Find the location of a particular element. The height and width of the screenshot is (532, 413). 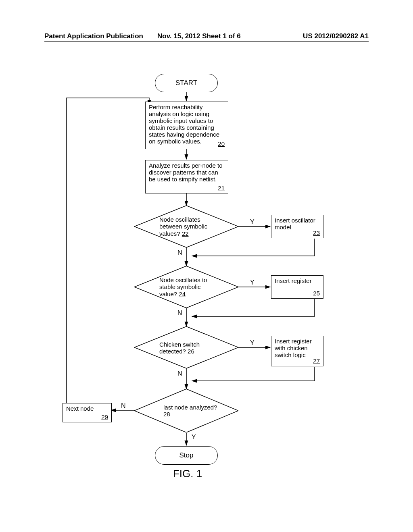

d24-ref: 24 is located at coordinates (182, 294).